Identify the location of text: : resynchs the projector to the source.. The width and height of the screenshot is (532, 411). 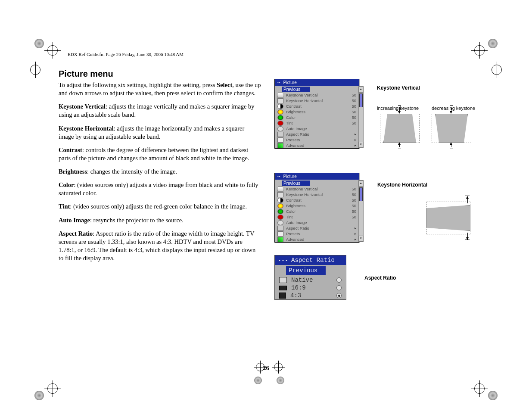
(137, 220).